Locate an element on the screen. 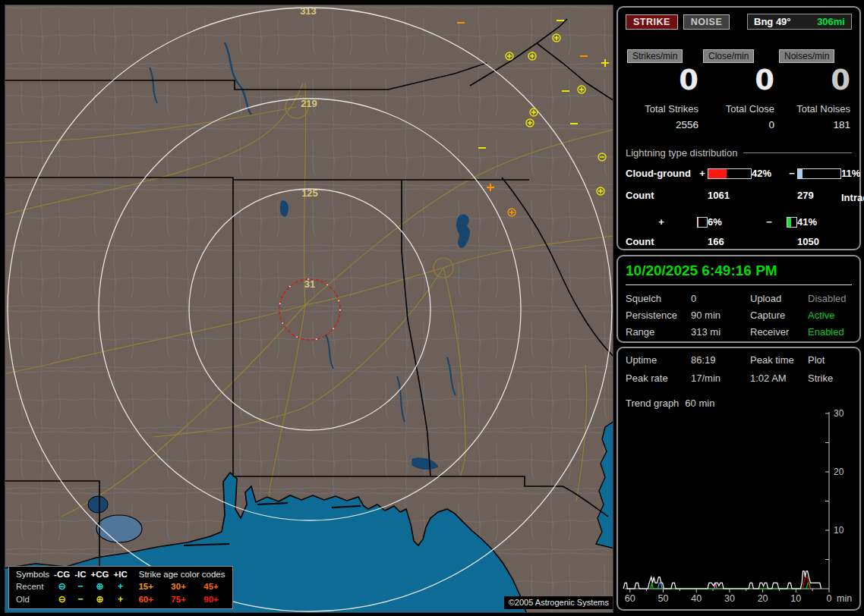  svg-text: min is located at coordinates (844, 599).